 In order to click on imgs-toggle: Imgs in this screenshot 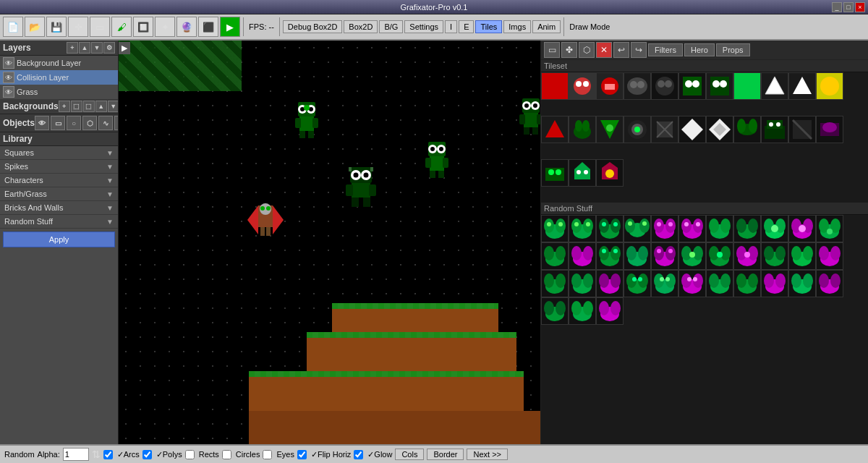, I will do `click(517, 27)`.